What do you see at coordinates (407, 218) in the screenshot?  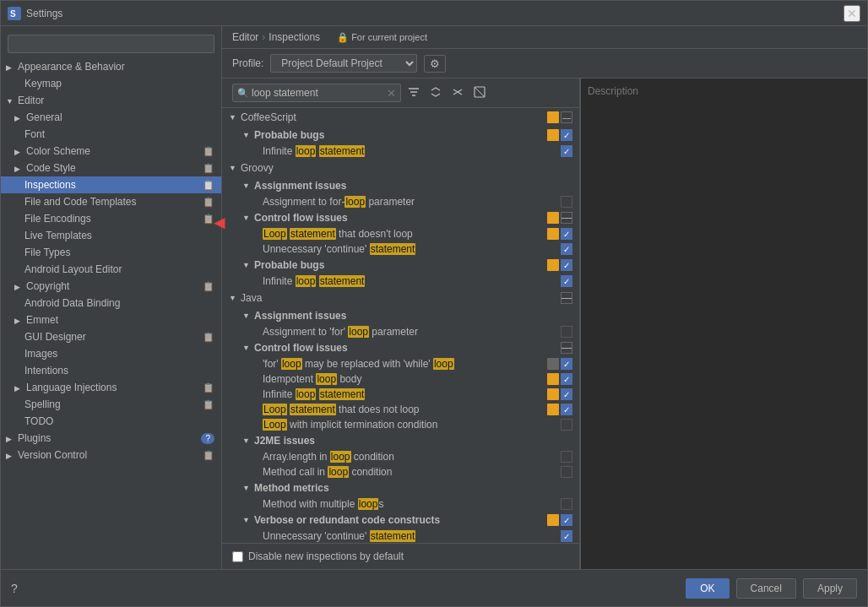 I see `subgroup-control-flow-groovy: ▼ Control flow issues —` at bounding box center [407, 218].